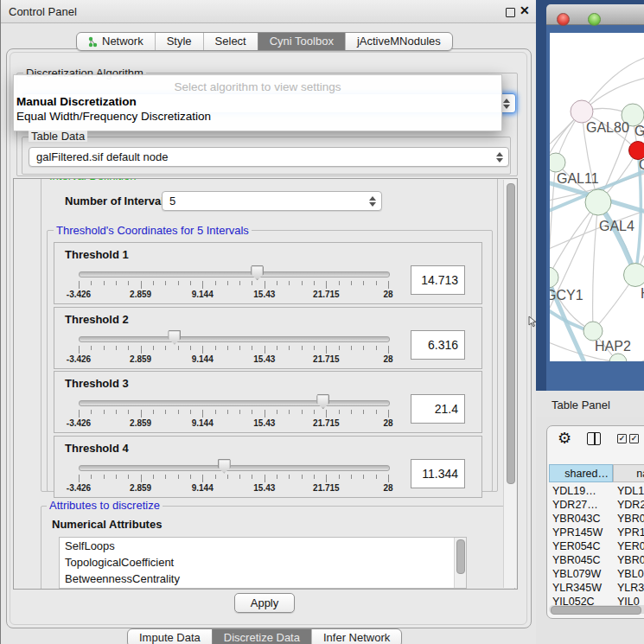  I want to click on attribute-list-item: TopologicalCoefficient, so click(263, 562).